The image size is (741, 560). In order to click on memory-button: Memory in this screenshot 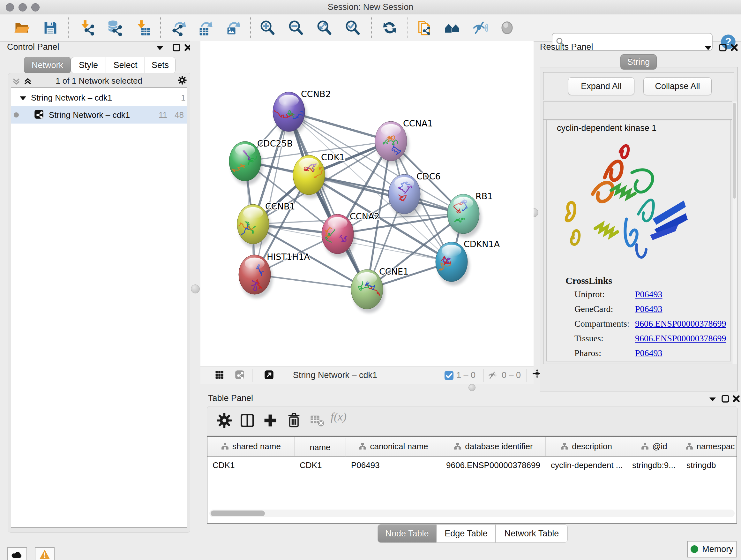, I will do `click(712, 549)`.